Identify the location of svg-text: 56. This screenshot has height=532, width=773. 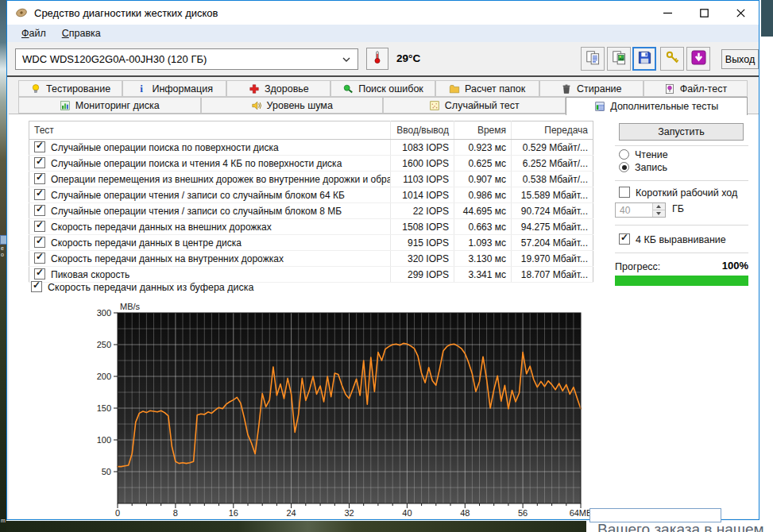
(523, 512).